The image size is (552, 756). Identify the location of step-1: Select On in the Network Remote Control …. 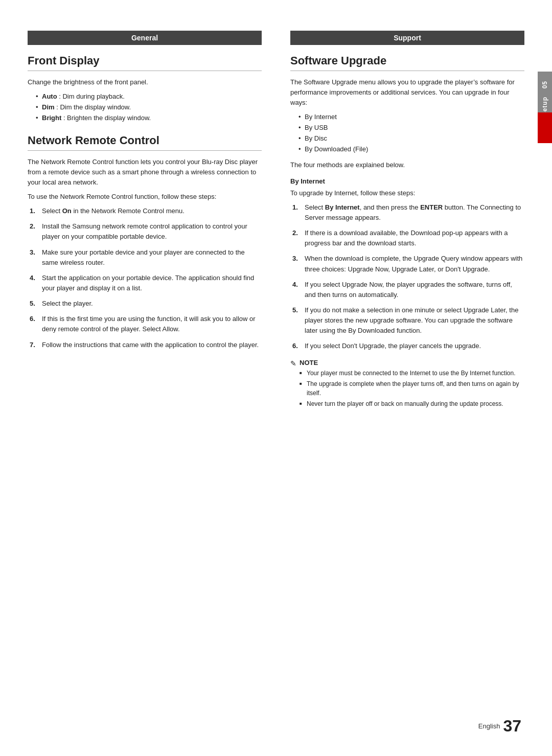
(145, 211).